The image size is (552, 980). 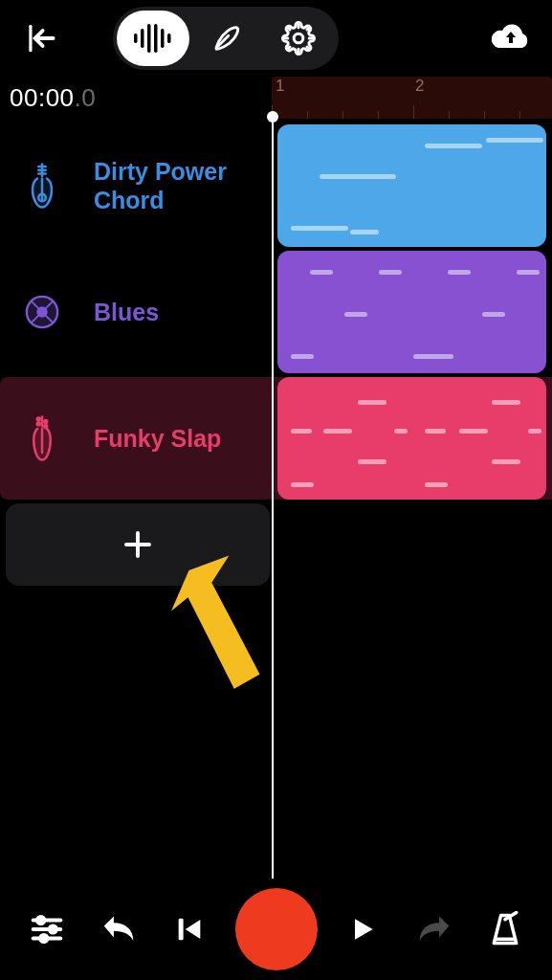 What do you see at coordinates (411, 98) in the screenshot?
I see `timeline-ruler: 1 2` at bounding box center [411, 98].